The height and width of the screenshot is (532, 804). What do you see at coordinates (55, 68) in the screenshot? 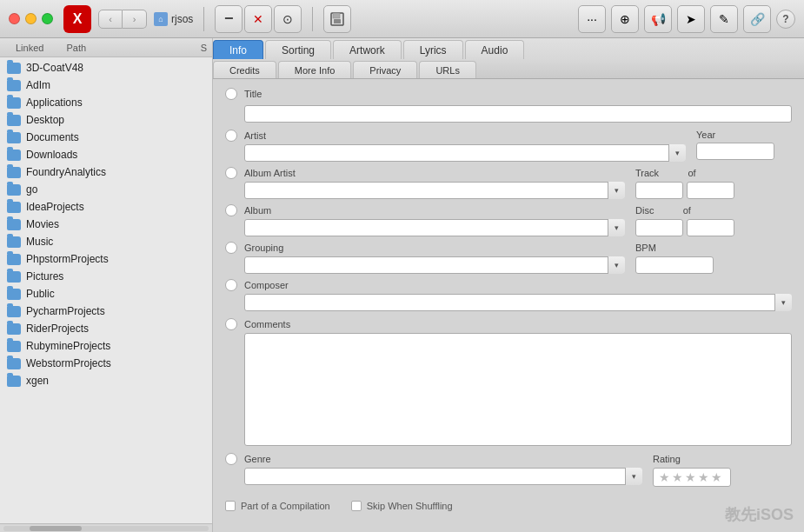
I see `item-label: 3D-CoatV48` at bounding box center [55, 68].